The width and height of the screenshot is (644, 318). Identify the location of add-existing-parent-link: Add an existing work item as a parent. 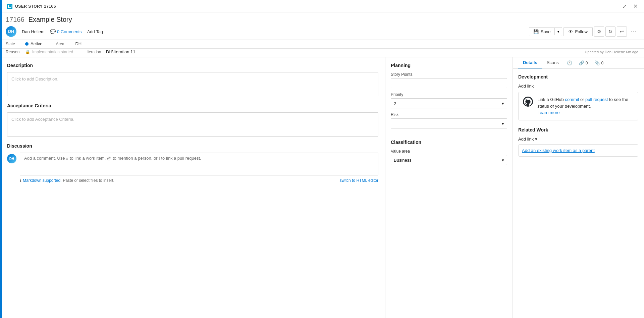
(558, 150).